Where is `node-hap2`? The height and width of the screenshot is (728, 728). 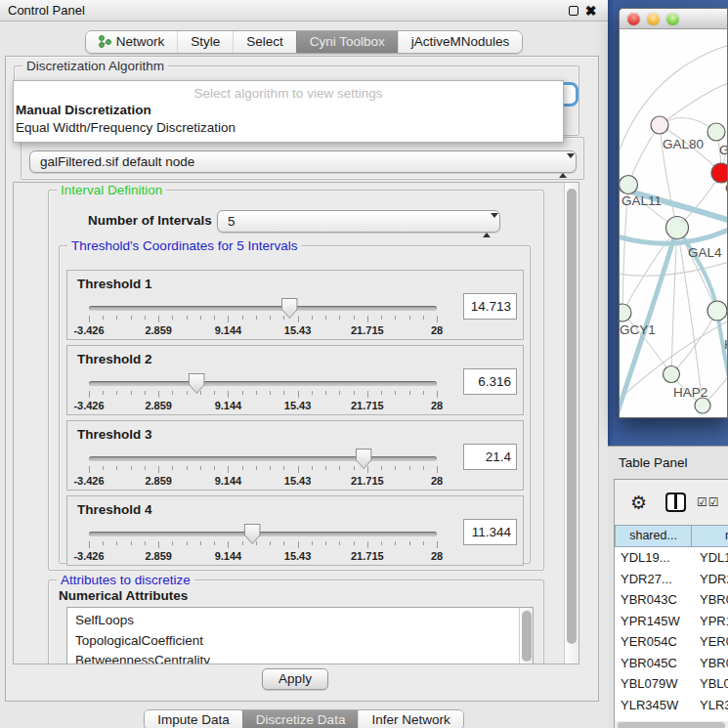 node-hap2 is located at coordinates (672, 375).